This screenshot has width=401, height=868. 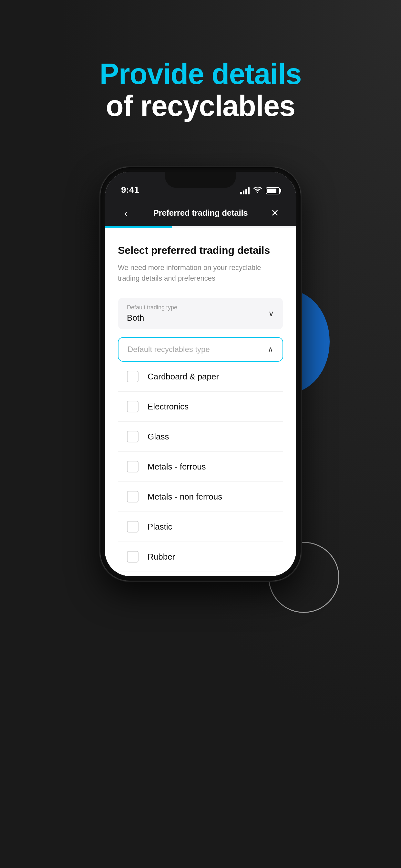 What do you see at coordinates (201, 213) in the screenshot?
I see `nav-bar: ‹ Preferred trading details ✕` at bounding box center [201, 213].